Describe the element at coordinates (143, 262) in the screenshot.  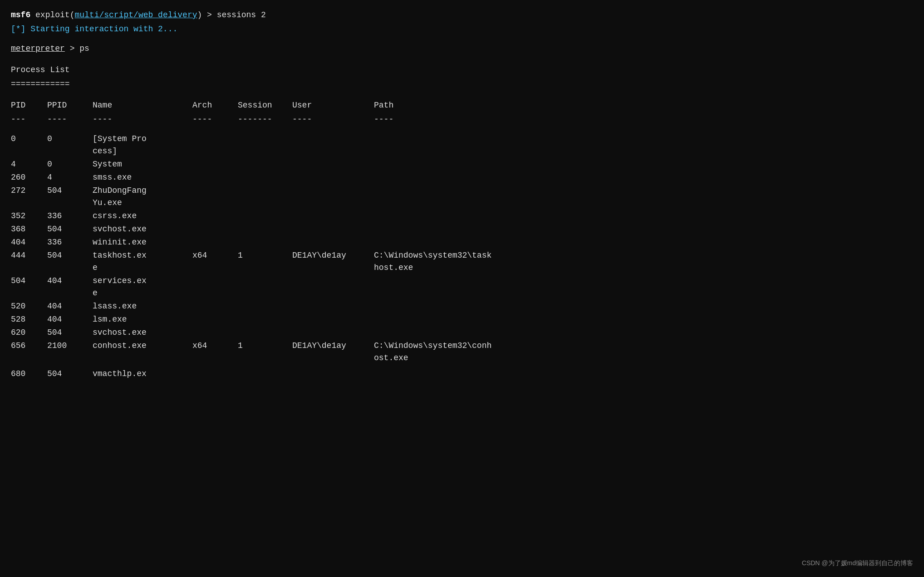
I see `name-444: taskhost.exe` at that location.